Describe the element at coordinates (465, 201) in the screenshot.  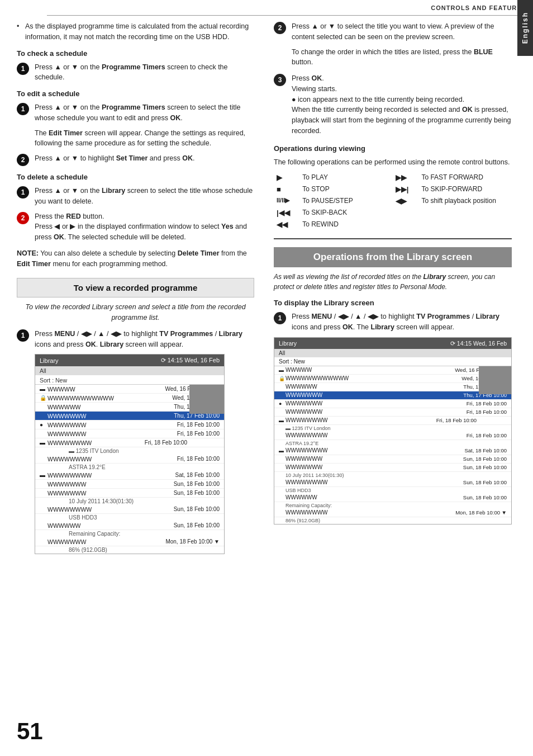
I see `ops-label: To shift playback position` at that location.